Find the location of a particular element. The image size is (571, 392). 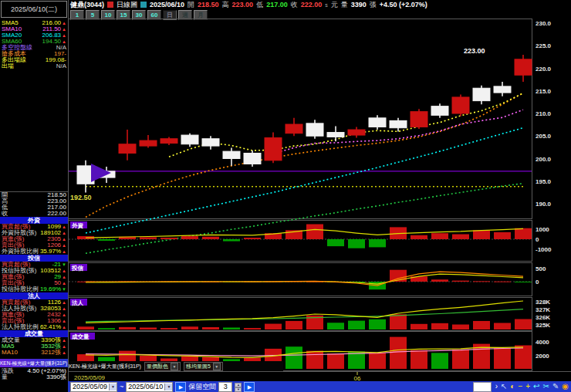

svg-text: 2000 is located at coordinates (542, 357).